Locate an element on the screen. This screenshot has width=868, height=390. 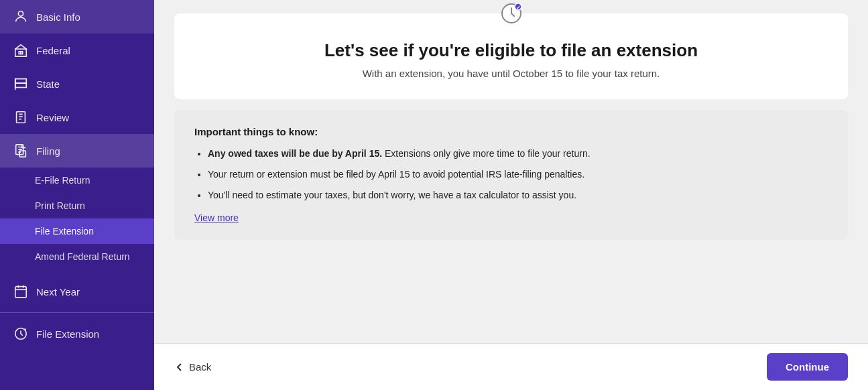
sidebar-item-label: Basic Info is located at coordinates (58, 17).